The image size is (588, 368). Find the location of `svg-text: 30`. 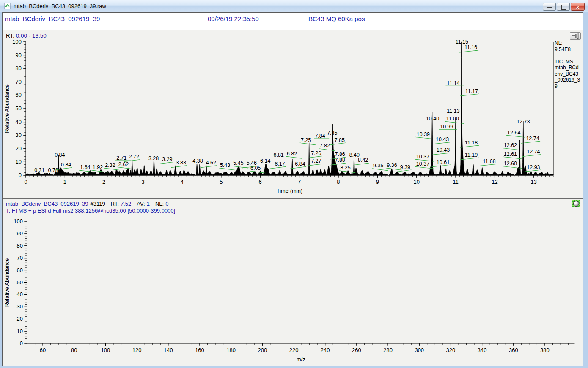

svg-text: 30 is located at coordinates (20, 307).